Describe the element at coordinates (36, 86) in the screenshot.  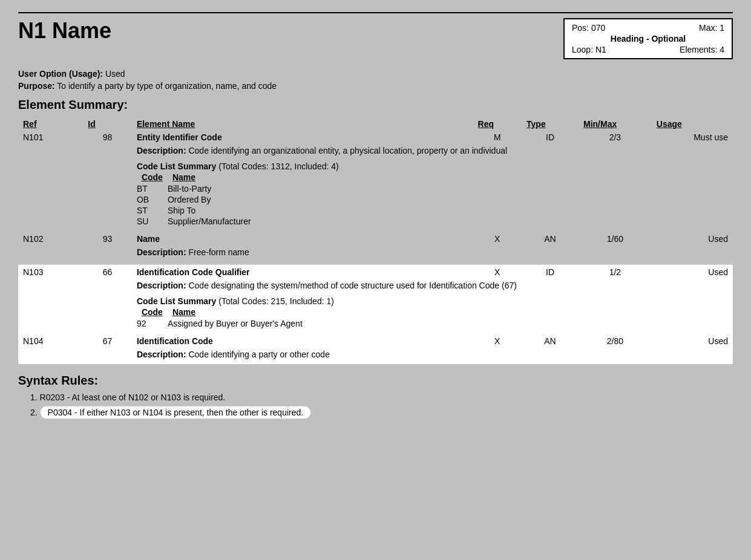
I see `purpose-label: Purpose:` at that location.